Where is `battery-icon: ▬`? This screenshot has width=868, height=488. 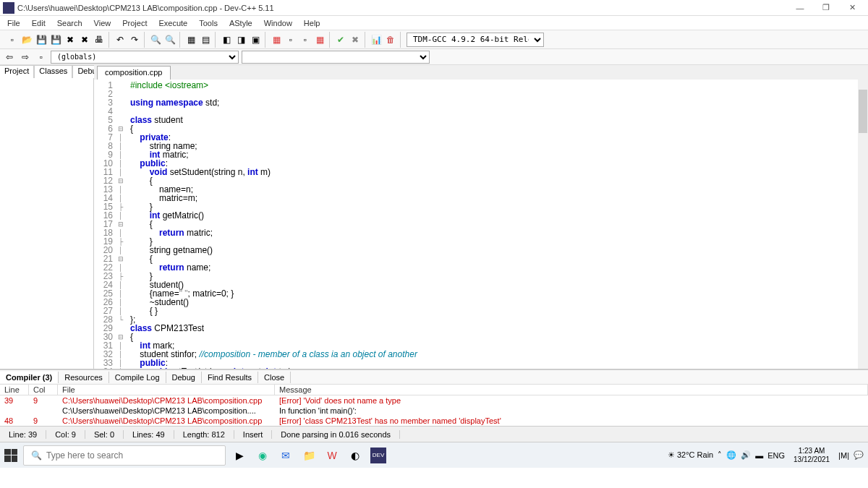 battery-icon: ▬ is located at coordinates (760, 455).